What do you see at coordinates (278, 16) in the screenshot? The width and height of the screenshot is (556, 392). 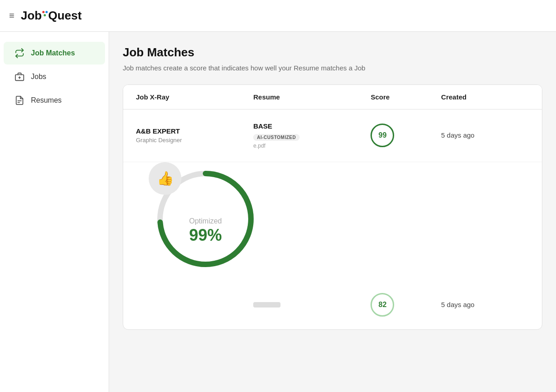 I see `header: ≡ Job Quest` at bounding box center [278, 16].